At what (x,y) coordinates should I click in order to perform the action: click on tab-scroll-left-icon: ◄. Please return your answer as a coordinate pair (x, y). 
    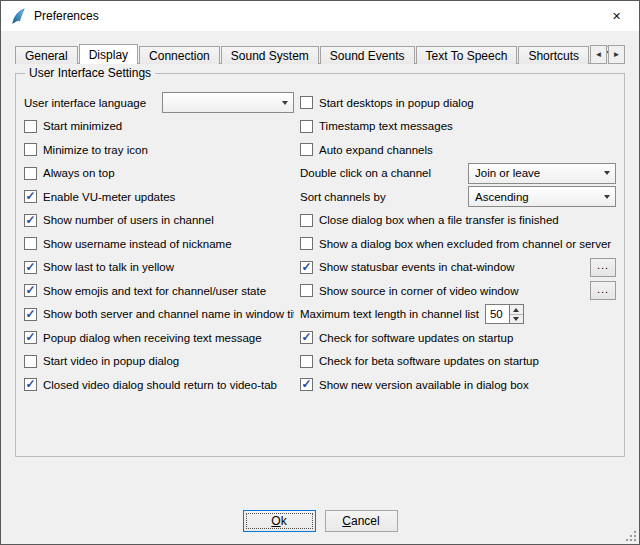
    Looking at the image, I should click on (599, 54).